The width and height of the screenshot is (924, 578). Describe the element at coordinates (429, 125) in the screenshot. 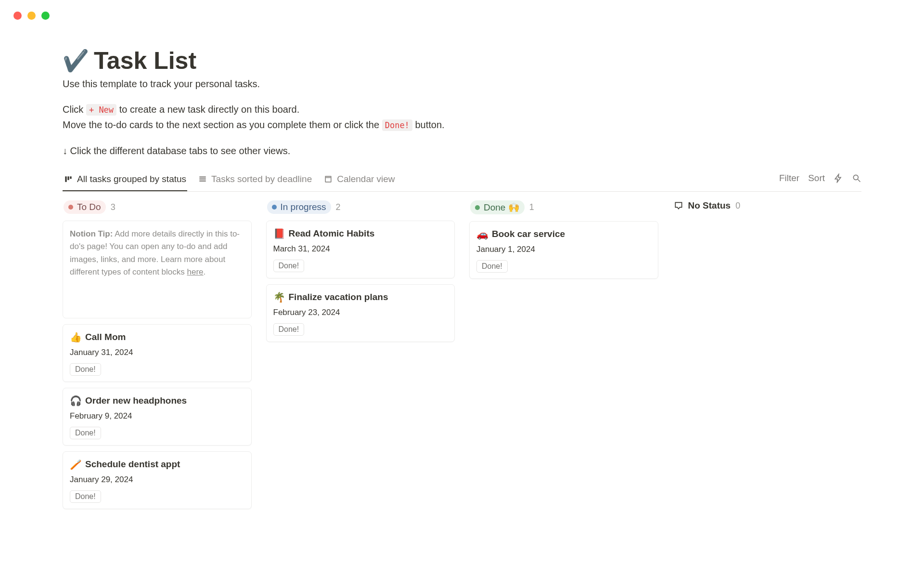

I see `instruction-text: button.` at that location.